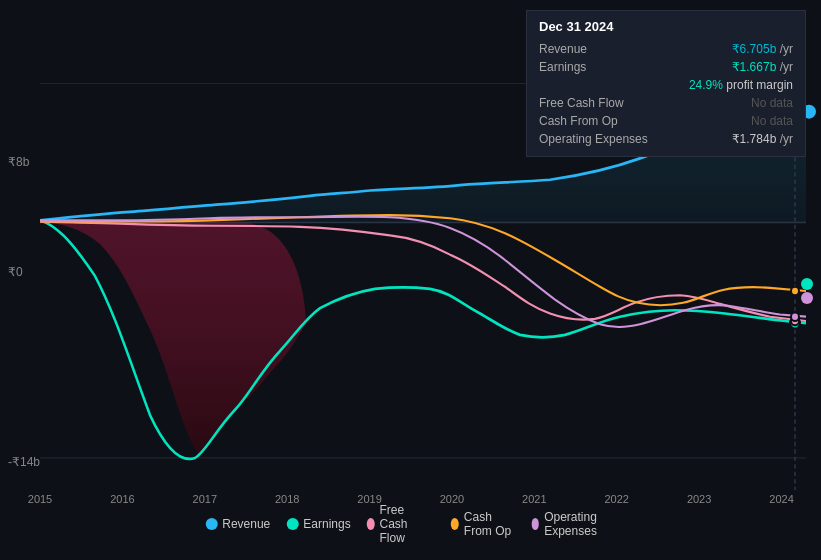 Image resolution: width=821 pixels, height=560 pixels. I want to click on revenue-value: ₹6.705b /yr, so click(762, 49).